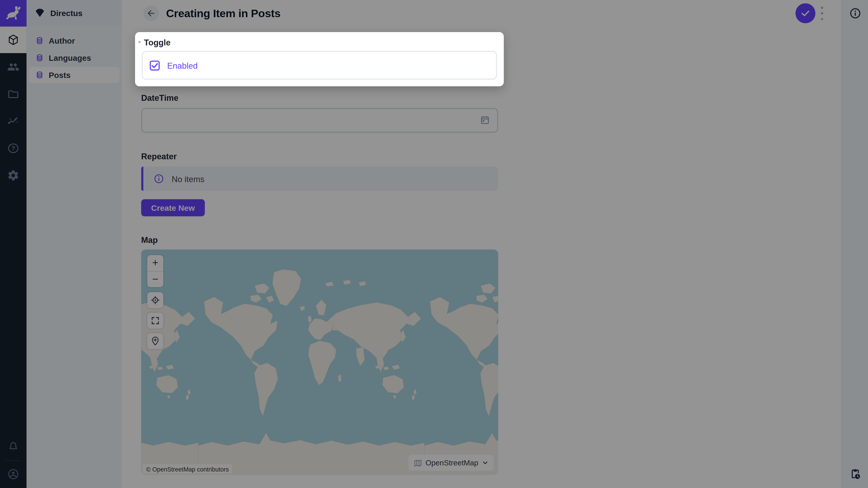  I want to click on bell-icon, so click(13, 447).